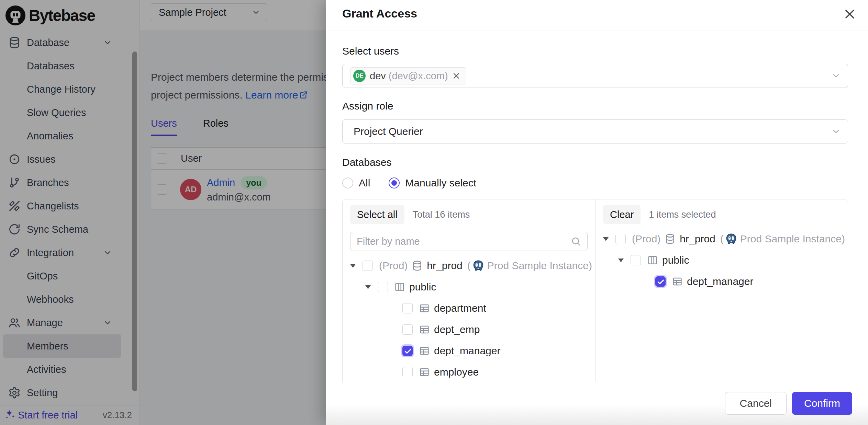 The image size is (868, 425). What do you see at coordinates (469, 241) in the screenshot?
I see `filter-input-wrap` at bounding box center [469, 241].